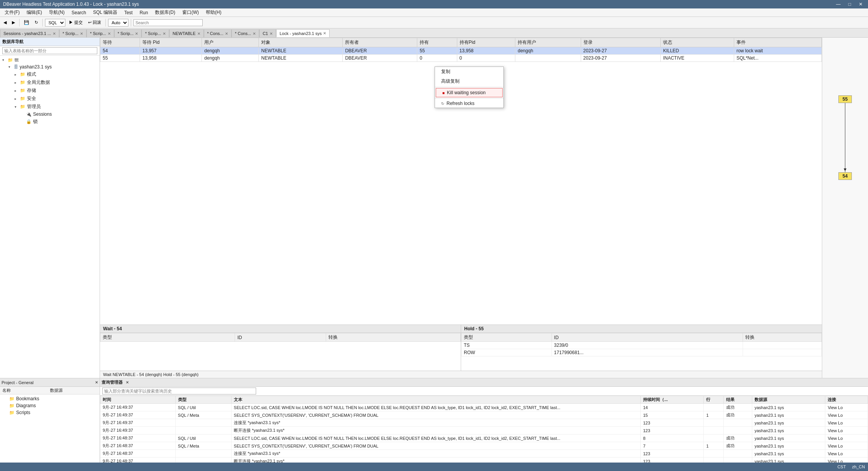  I want to click on auto-dropdown: Auto, so click(118, 23).